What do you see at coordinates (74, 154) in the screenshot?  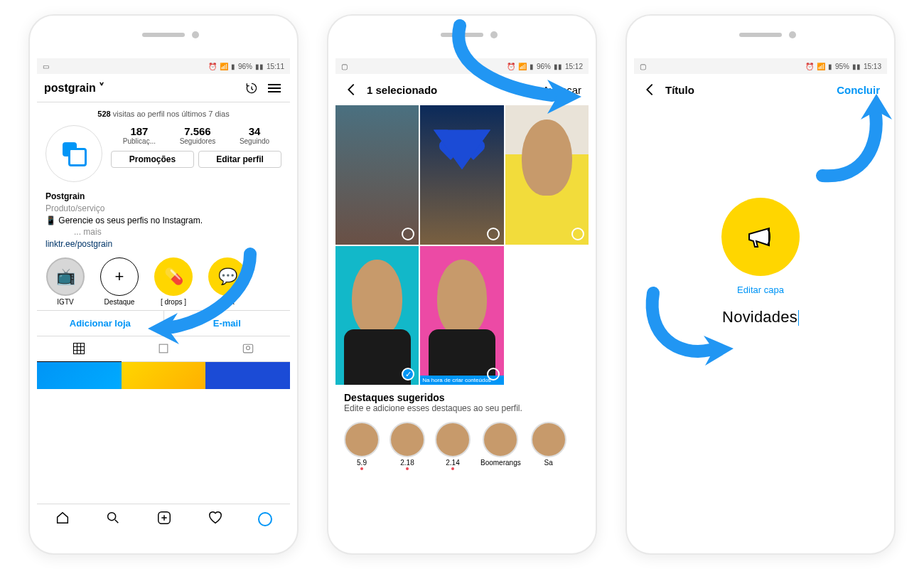 I see `avatar` at bounding box center [74, 154].